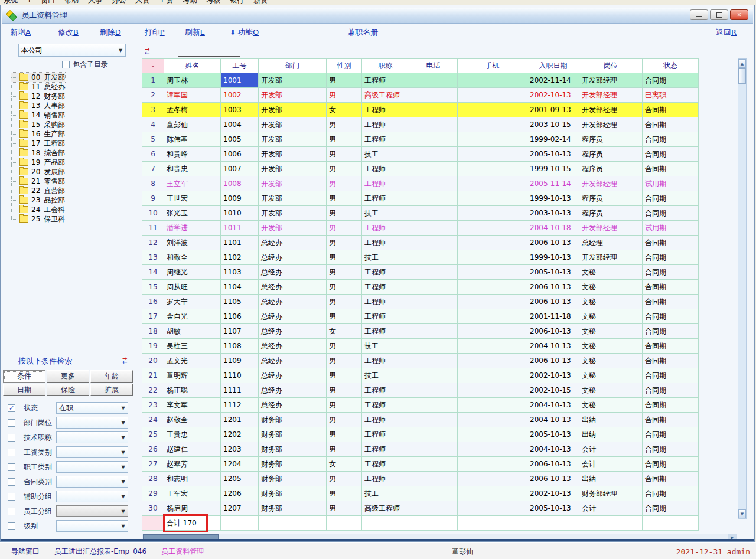 The height and width of the screenshot is (559, 756). Describe the element at coordinates (553, 257) in the screenshot. I see `table-cell: 1999-10-13` at that location.